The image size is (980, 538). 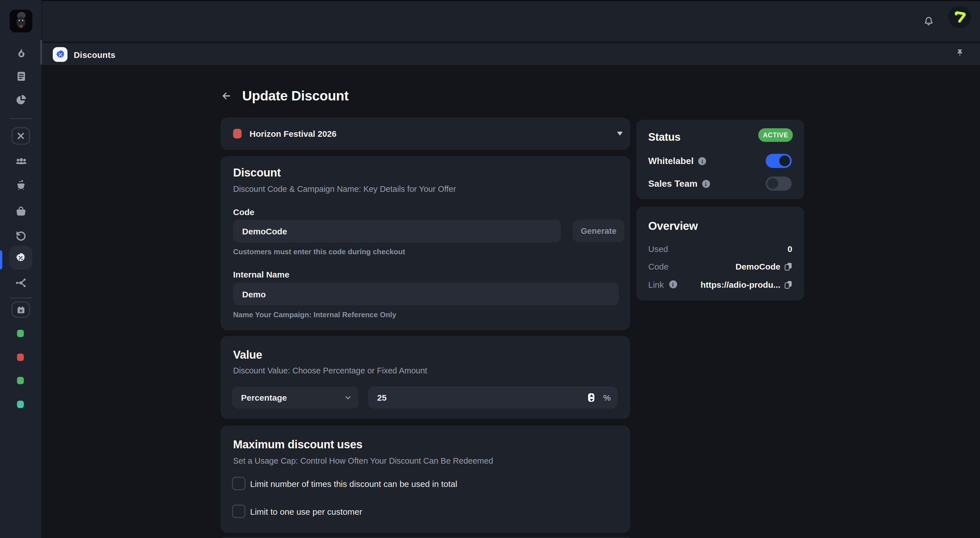 I want to click on people-group-icon, so click(x=21, y=161).